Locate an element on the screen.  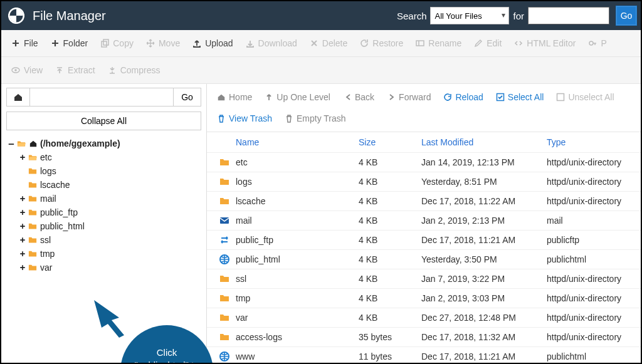
trash-icon is located at coordinates (221, 118).